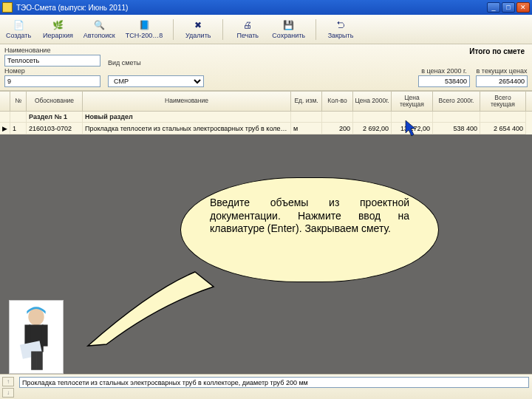 The width and height of the screenshot is (532, 399). I want to click on col-qty: Кол-во, so click(338, 101).